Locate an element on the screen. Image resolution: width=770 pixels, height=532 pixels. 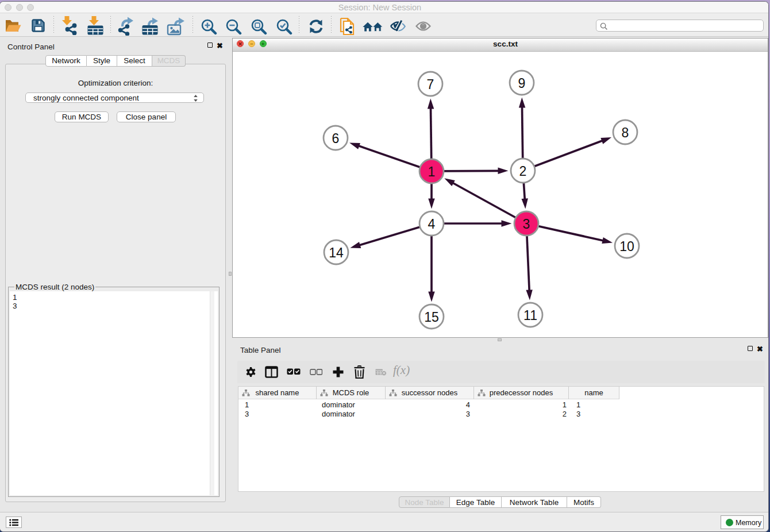
svg-text: 7 is located at coordinates (431, 84).